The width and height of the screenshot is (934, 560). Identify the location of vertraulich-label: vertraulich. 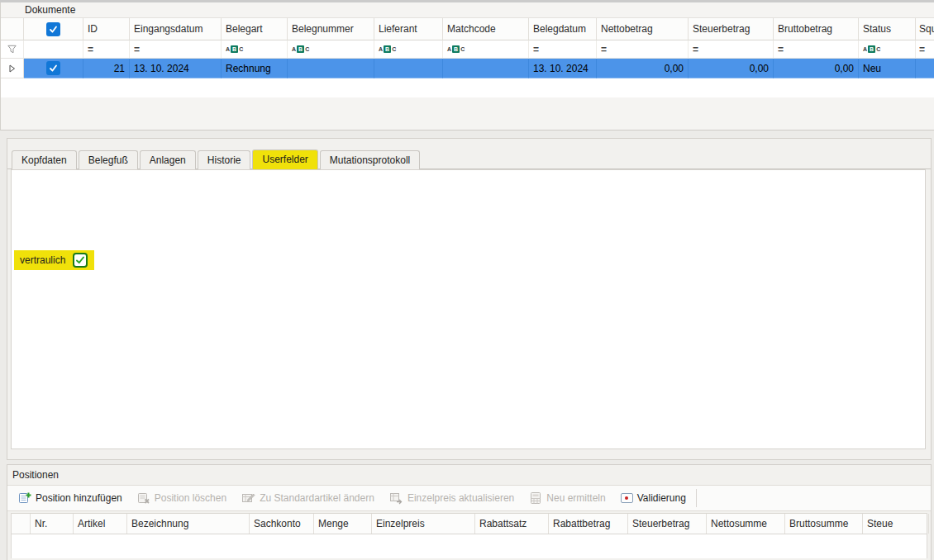
(43, 260).